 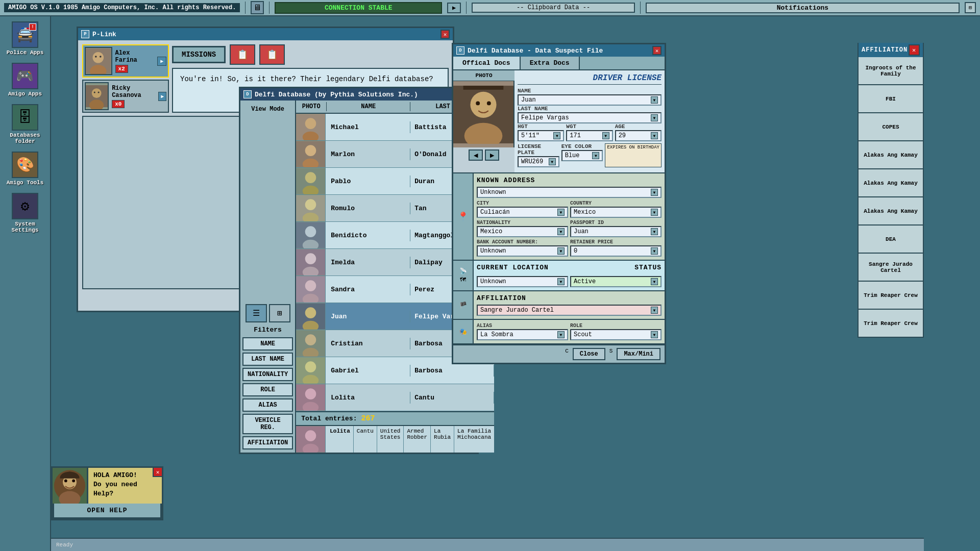 I want to click on help-text: HOLA AMIGO! Do you need Help?, so click(x=125, y=486).